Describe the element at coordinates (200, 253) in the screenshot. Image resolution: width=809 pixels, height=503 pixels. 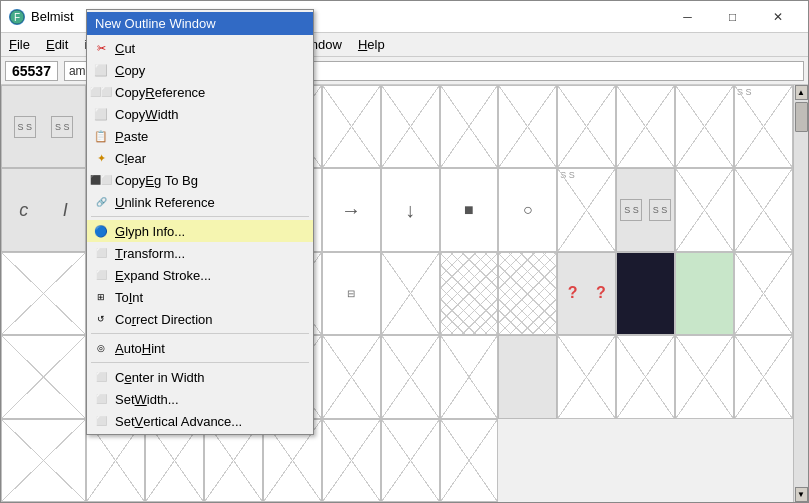
I see `menu-item-transform: ⬜ Transform...` at that location.